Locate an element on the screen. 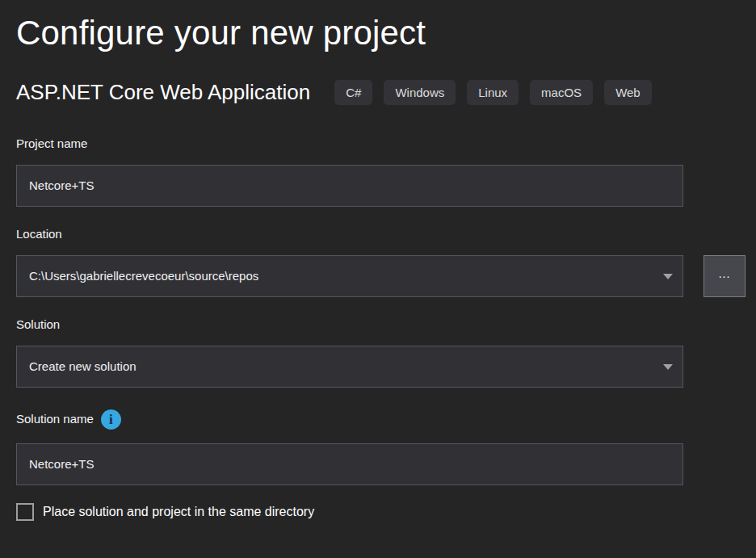 The image size is (756, 558). solution-name-label-row: Solution name i is located at coordinates (381, 420).